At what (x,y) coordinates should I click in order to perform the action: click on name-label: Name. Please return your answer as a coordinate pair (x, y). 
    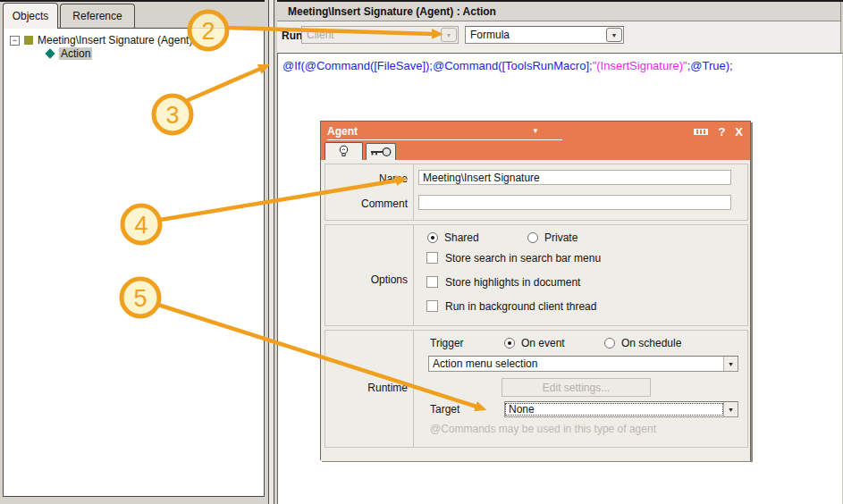
    Looking at the image, I should click on (367, 179).